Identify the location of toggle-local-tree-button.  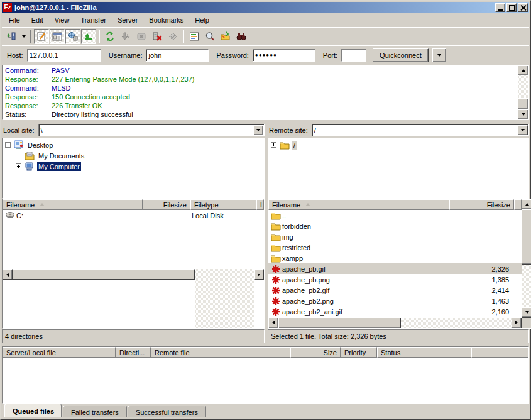
(57, 36).